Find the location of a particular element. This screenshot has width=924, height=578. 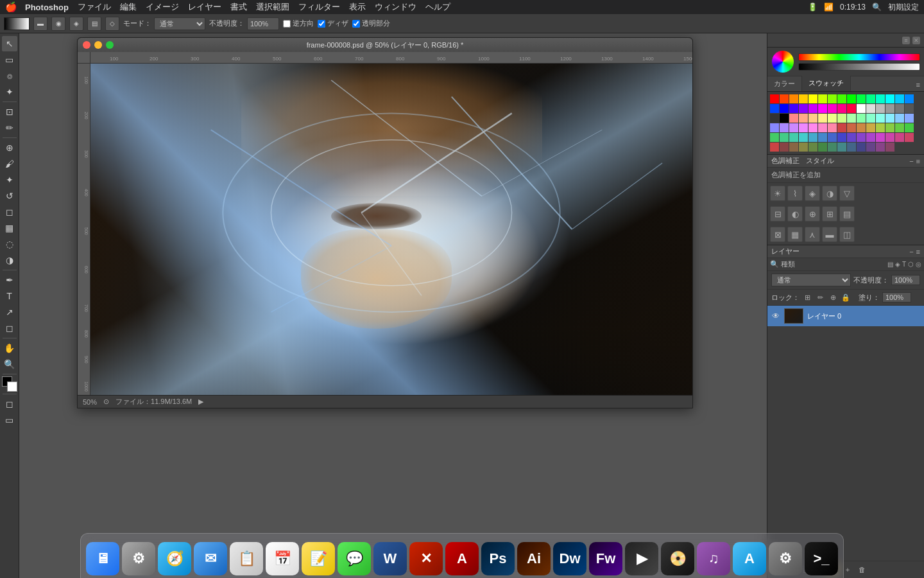

apple-menu: 🍎 is located at coordinates (12, 7).